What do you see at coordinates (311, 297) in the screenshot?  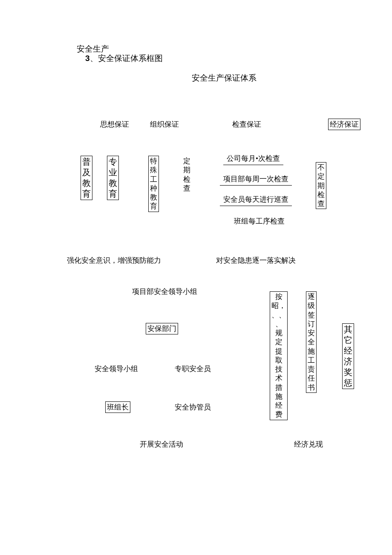 I see `v2-0: 逐` at bounding box center [311, 297].